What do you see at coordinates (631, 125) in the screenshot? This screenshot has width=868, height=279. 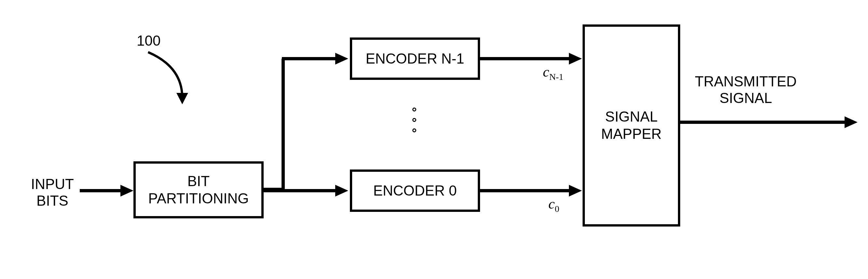 I see `signal-mapper-block: SIGNAL MAPPER` at bounding box center [631, 125].